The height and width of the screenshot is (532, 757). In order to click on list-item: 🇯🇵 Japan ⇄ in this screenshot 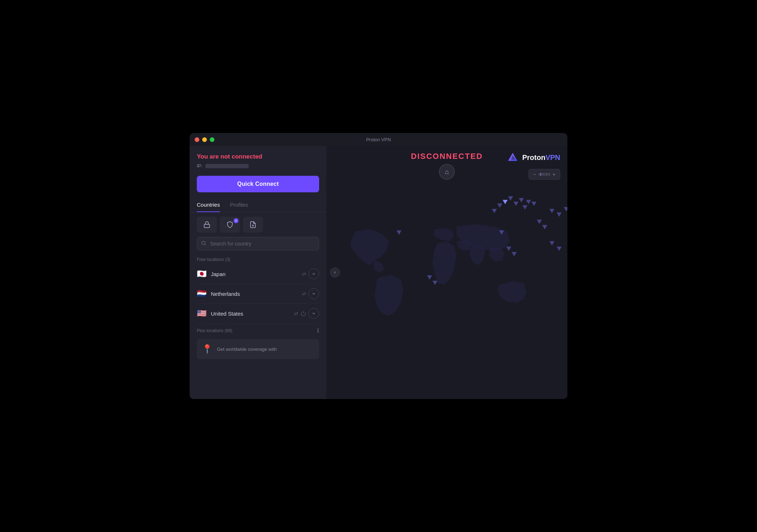, I will do `click(258, 274)`.